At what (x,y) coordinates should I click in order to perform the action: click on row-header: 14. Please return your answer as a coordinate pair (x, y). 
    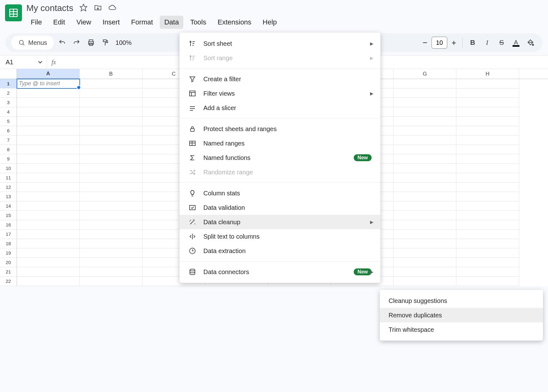
    Looking at the image, I should click on (8, 206).